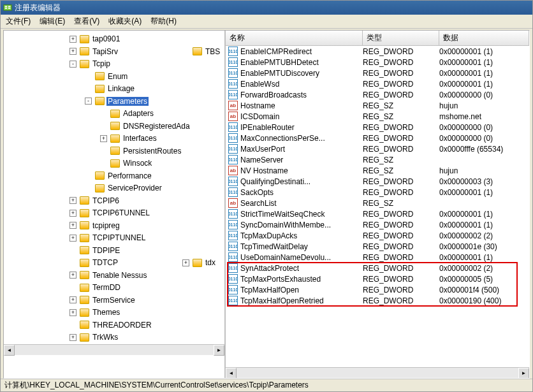  I want to click on value-name: MaxUserPort, so click(263, 149).